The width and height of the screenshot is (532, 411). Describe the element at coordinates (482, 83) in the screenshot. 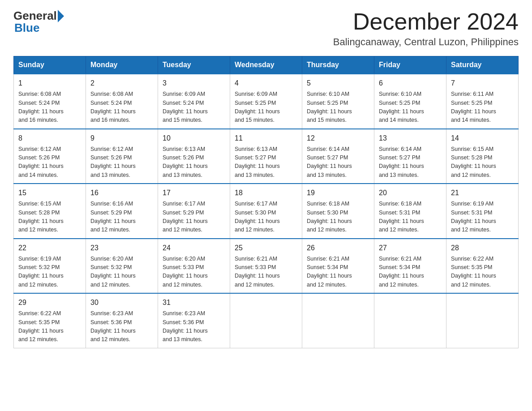

I see `day-number: 7` at that location.